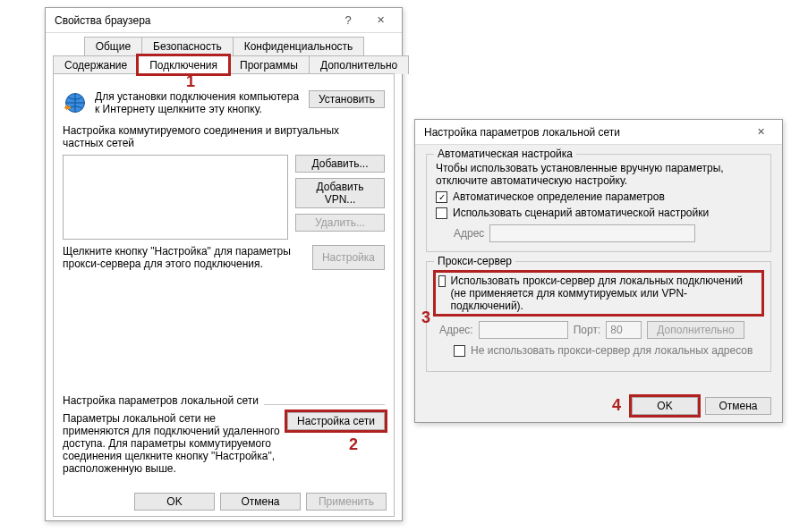 The image size is (808, 532). I want to click on settings-hint: Щелкните кнопку "Настройка" для параметр…, so click(184, 258).